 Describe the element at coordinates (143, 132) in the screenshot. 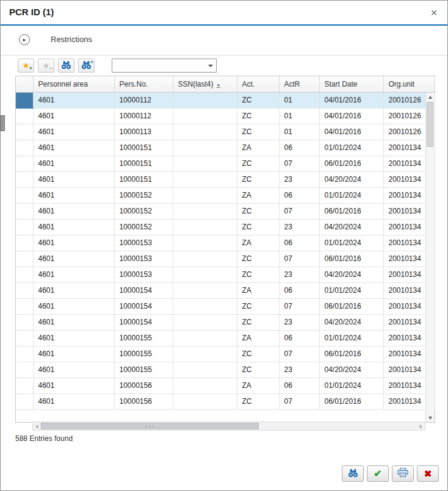

I see `table-cell: 10000113` at that location.